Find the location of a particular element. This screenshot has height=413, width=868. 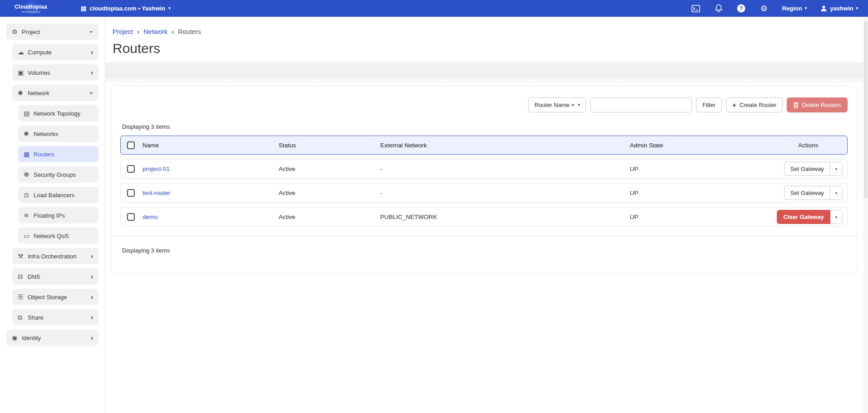

header-band-fade is located at coordinates (486, 80).